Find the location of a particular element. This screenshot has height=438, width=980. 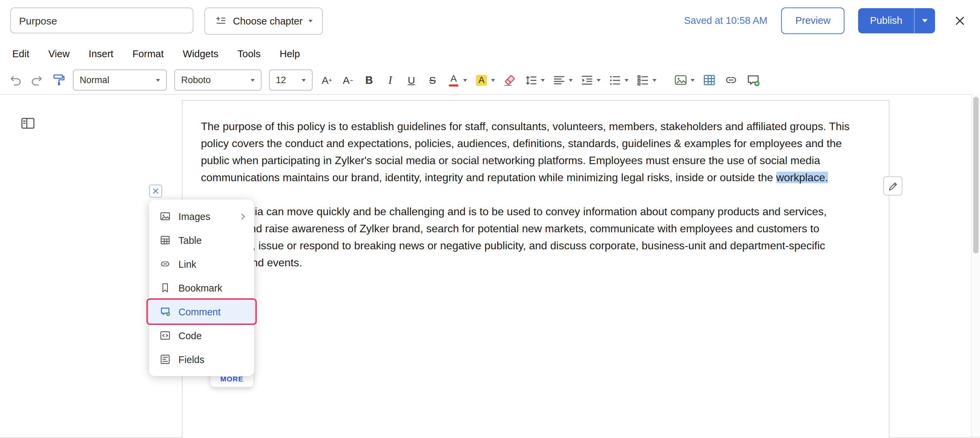

context-menu-item-link: Link is located at coordinates (202, 264).